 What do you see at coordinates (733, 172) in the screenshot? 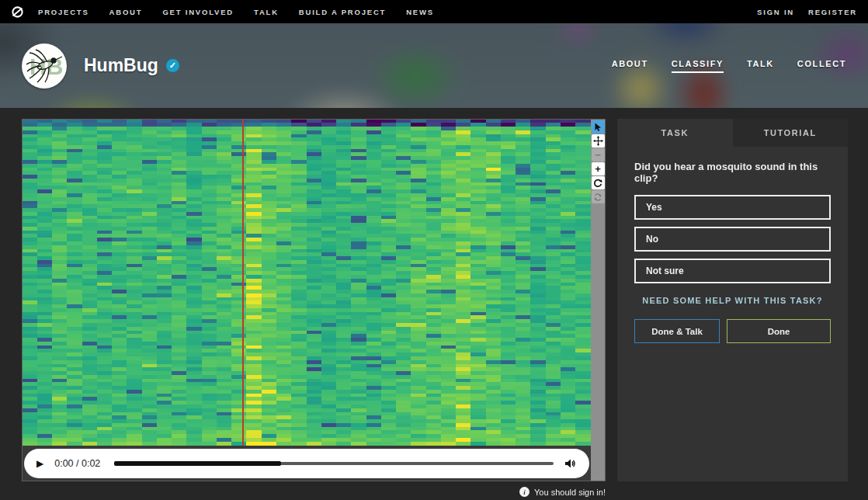
I see `task-question: Did you hear a mosquito sound in this cl…` at bounding box center [733, 172].